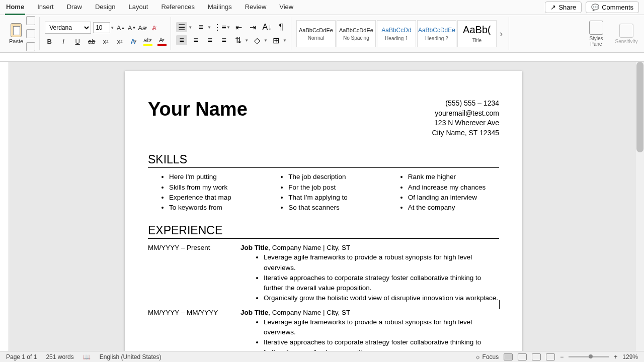  I want to click on sensitivity-button: Sensitivity, so click(626, 34).